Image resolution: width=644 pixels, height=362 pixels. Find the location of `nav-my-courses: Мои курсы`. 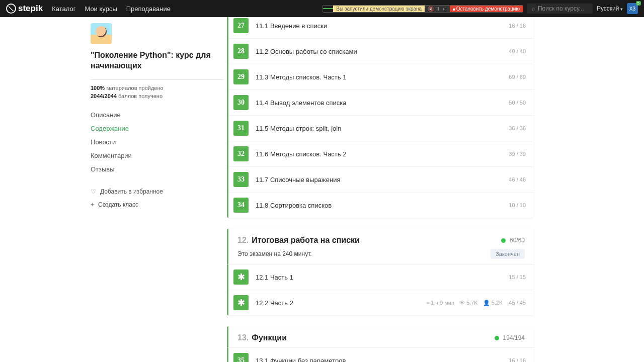

nav-my-courses: Мои курсы is located at coordinates (101, 9).